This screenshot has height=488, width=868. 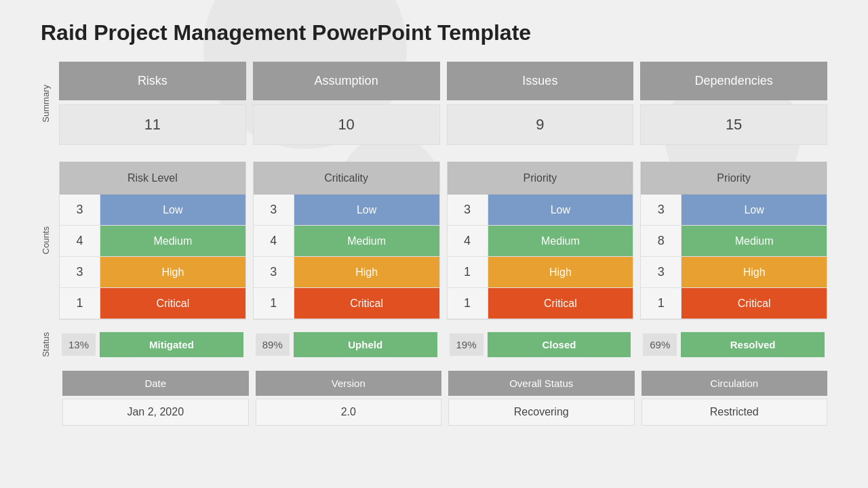 I want to click on count-label-0-0: Low, so click(x=173, y=210).